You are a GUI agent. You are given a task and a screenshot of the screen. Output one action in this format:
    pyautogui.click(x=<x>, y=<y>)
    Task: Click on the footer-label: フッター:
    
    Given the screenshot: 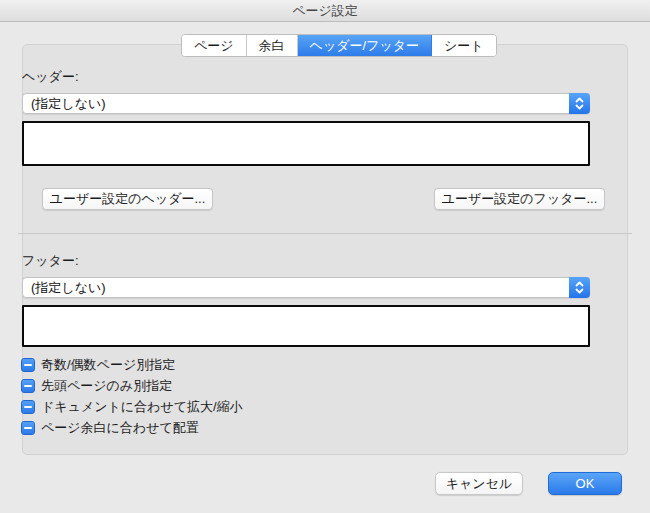 What is the action you would take?
    pyautogui.click(x=50, y=261)
    